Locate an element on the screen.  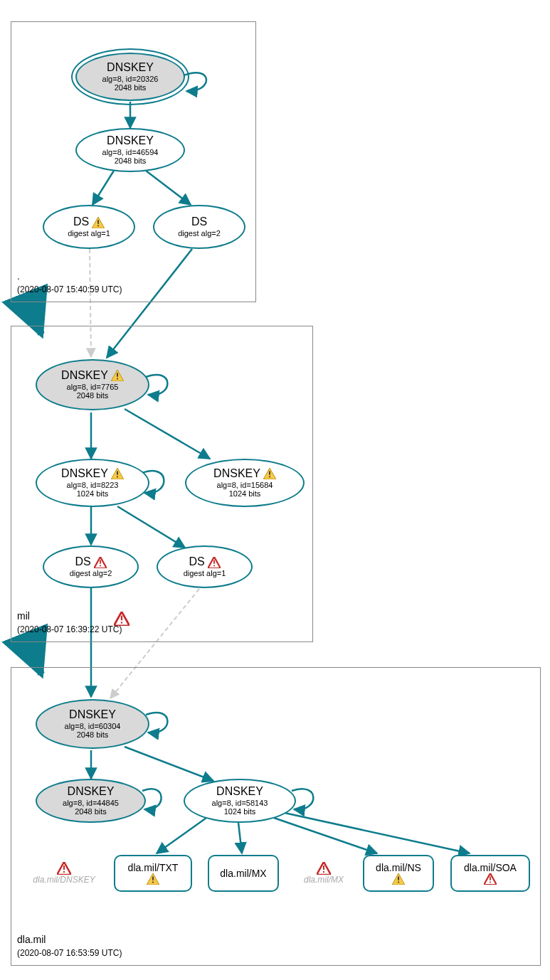
zone-mil-label: mil is located at coordinates (23, 616).